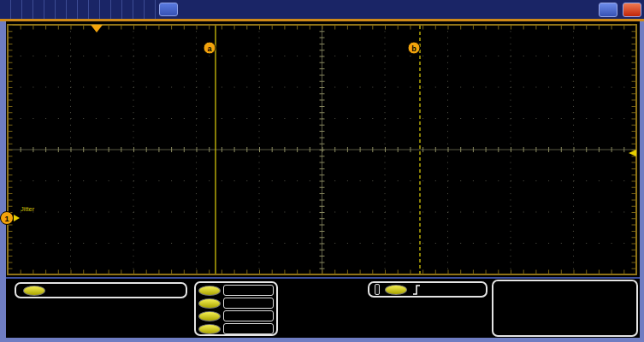 This screenshot has height=342, width=644. I want to click on menu-item-file, so click(5, 9).